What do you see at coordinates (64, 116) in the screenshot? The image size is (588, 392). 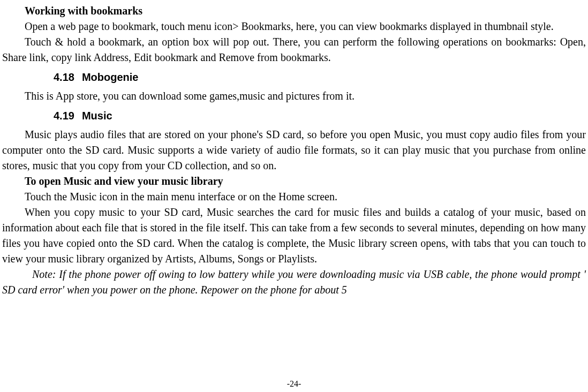 I see `section-number: 4.19` at bounding box center [64, 116].